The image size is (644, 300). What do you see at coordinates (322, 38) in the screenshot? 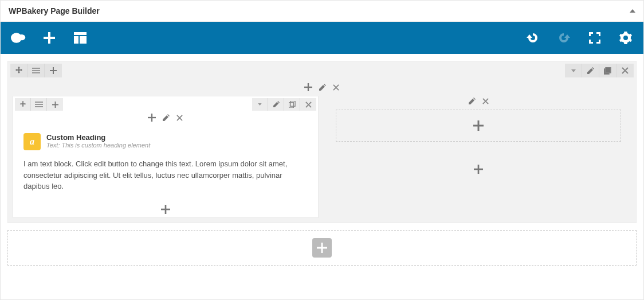
I see `main-toolbar` at bounding box center [322, 38].